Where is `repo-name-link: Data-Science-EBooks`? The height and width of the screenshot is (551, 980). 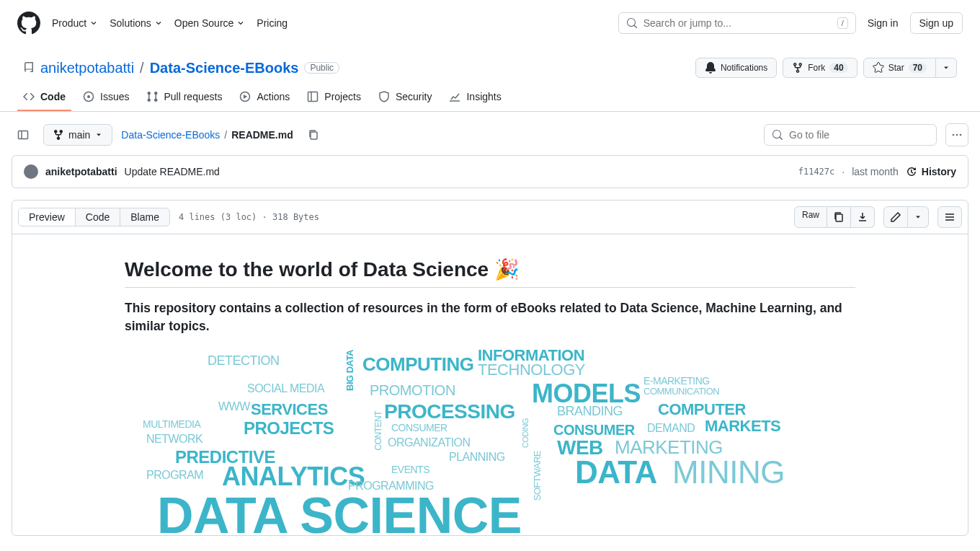 repo-name-link: Data-Science-EBooks is located at coordinates (225, 68).